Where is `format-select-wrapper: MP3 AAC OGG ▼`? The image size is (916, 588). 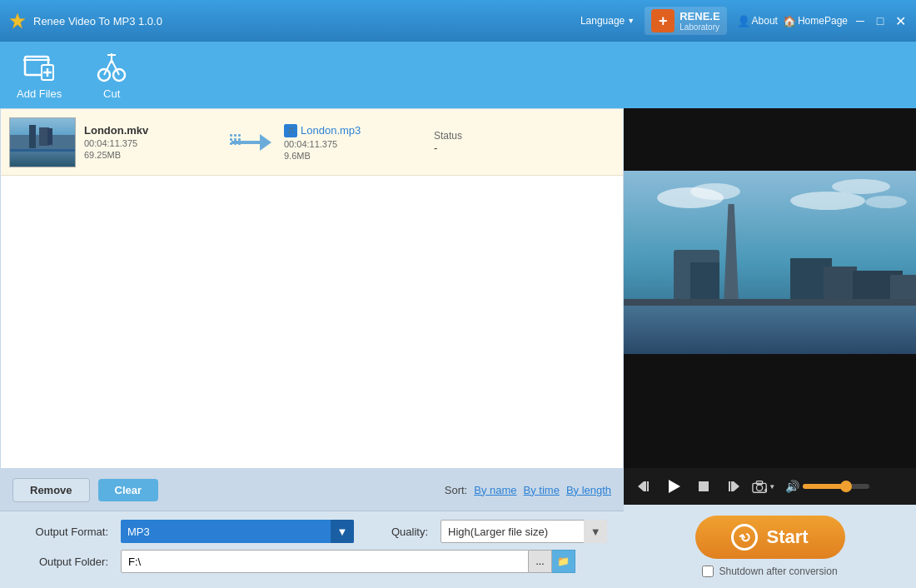 format-select-wrapper: MP3 AAC OGG ▼ is located at coordinates (237, 531).